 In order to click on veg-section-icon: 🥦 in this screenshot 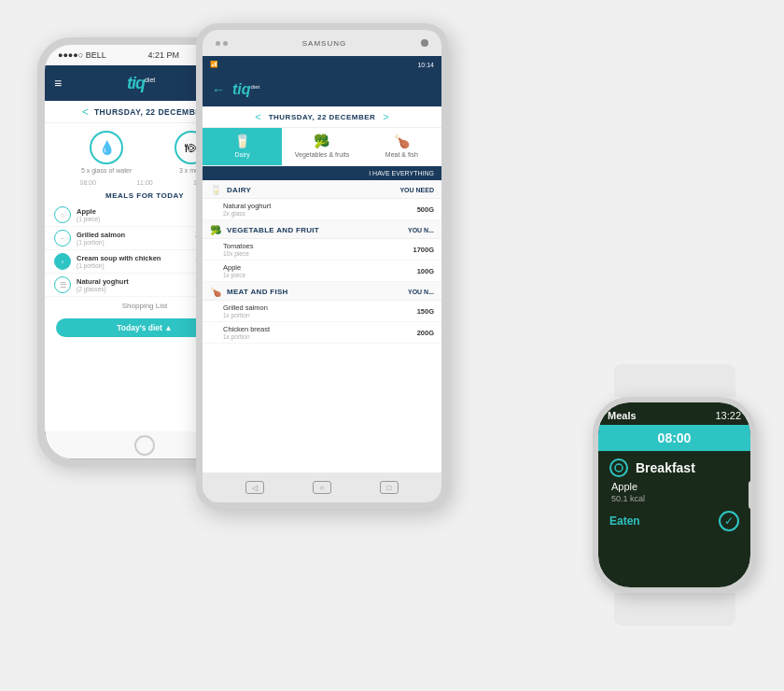, I will do `click(216, 230)`.